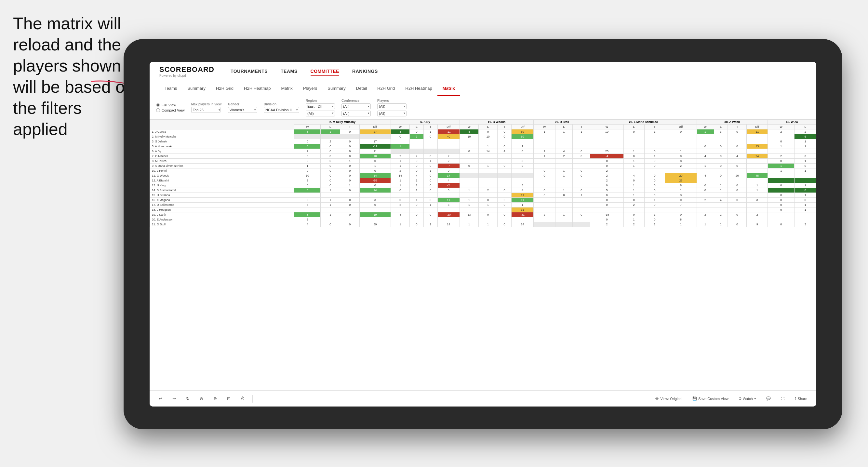 This screenshot has height=467, width=868. What do you see at coordinates (325, 71) in the screenshot?
I see `nav-committee: COMMITTEE` at bounding box center [325, 71].